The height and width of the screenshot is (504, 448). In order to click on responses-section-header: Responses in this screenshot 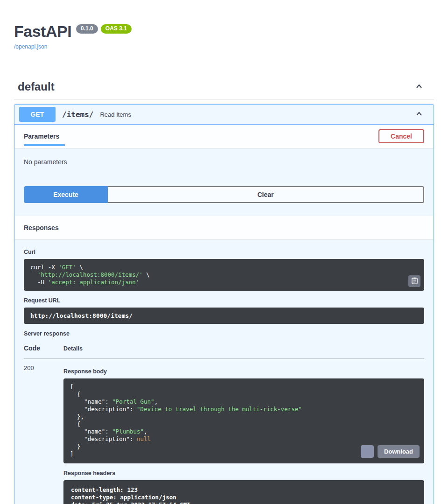, I will do `click(224, 228)`.